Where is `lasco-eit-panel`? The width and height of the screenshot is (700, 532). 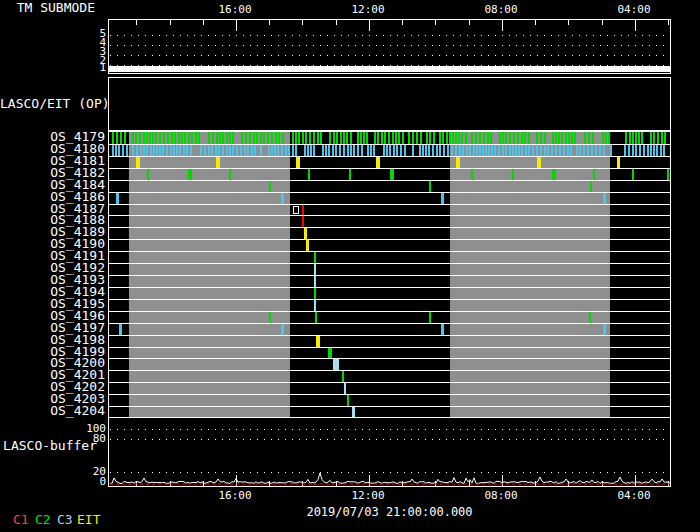 lasco-eit-panel is located at coordinates (390, 104).